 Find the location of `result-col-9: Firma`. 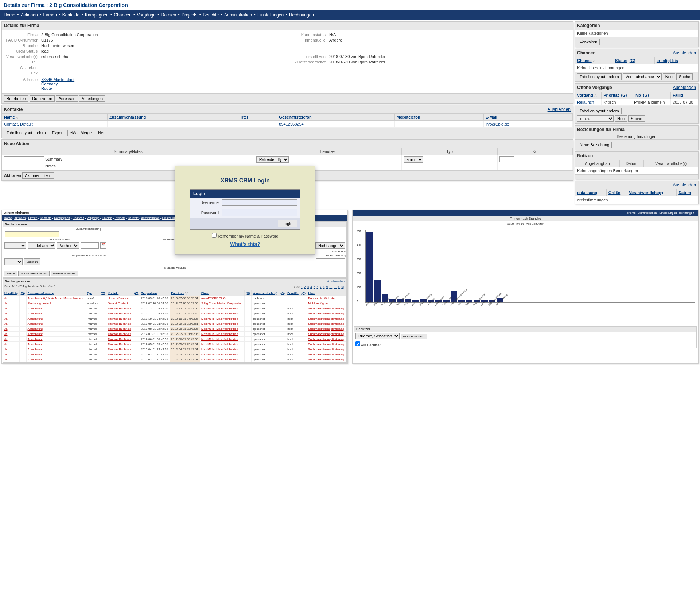

result-col-9: Firma is located at coordinates (205, 293).